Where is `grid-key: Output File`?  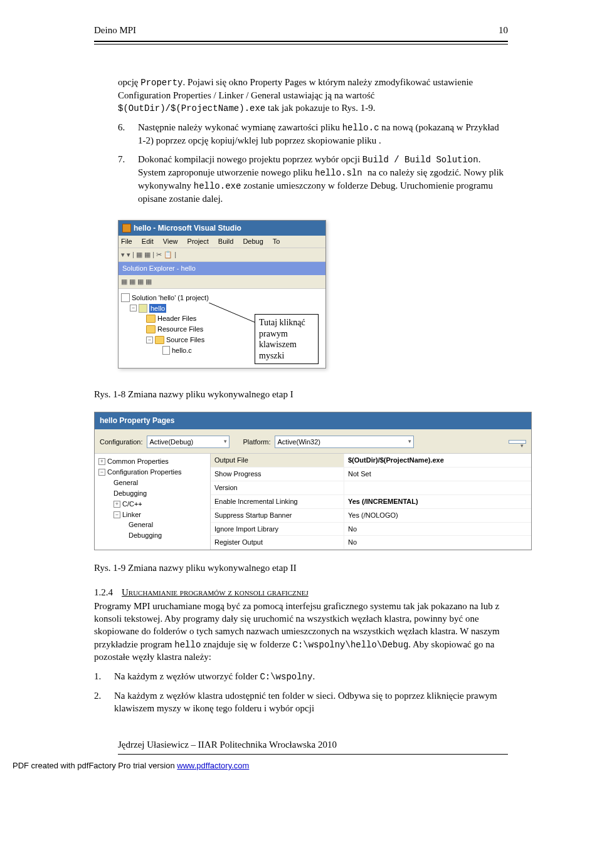
grid-key: Output File is located at coordinates (277, 460).